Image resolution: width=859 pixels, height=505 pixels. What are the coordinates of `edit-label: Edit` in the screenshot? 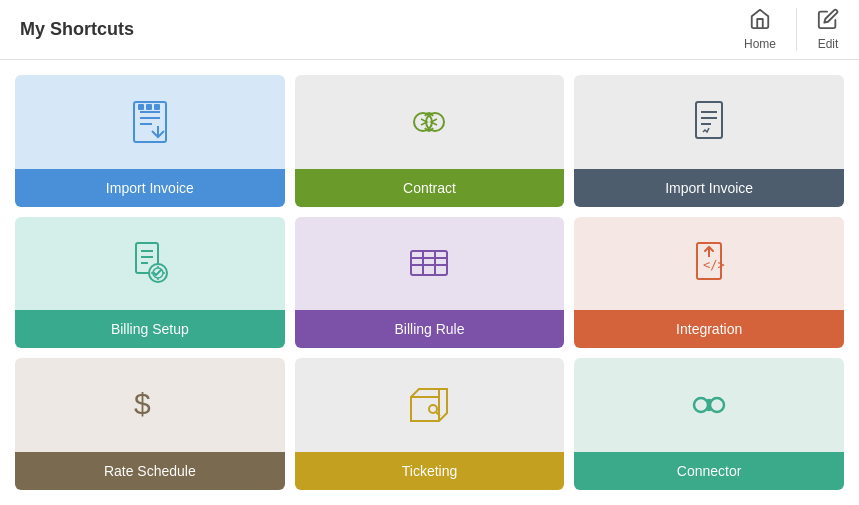 It's located at (828, 44).